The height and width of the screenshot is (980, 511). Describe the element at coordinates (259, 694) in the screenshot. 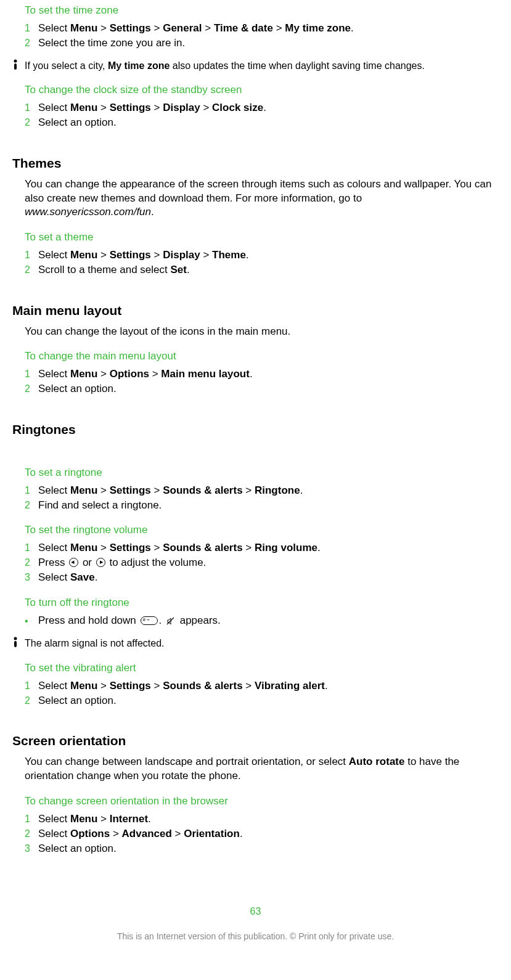

I see `steps-vibrating-alert: 1 Select Menu > Settings > Sounds & aler…` at that location.